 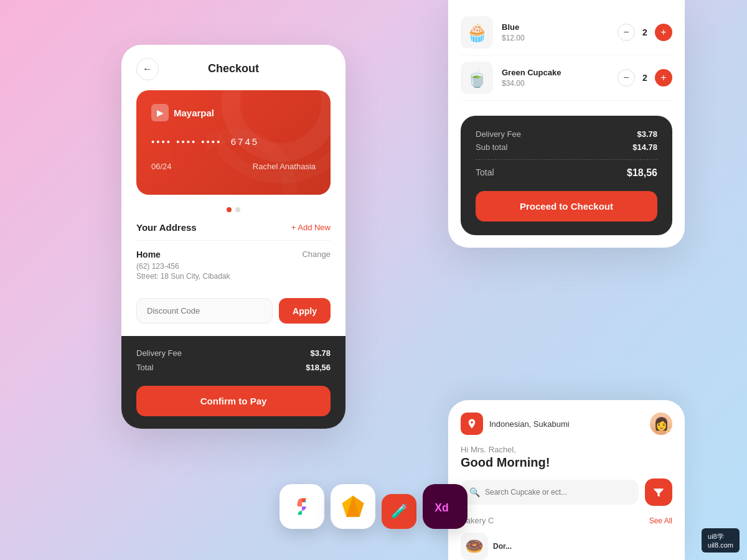 I want to click on discount-input, so click(x=204, y=311).